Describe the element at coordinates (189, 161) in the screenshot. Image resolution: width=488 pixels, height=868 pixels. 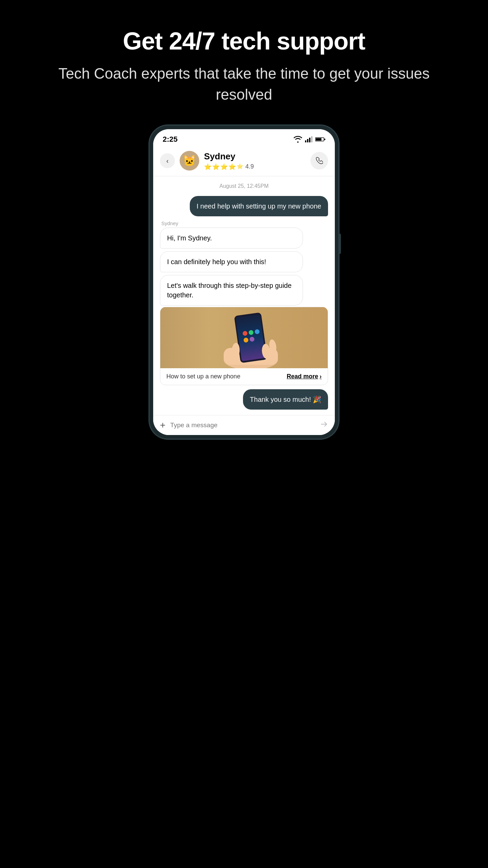
I see `agent-avatar: 🐱` at that location.